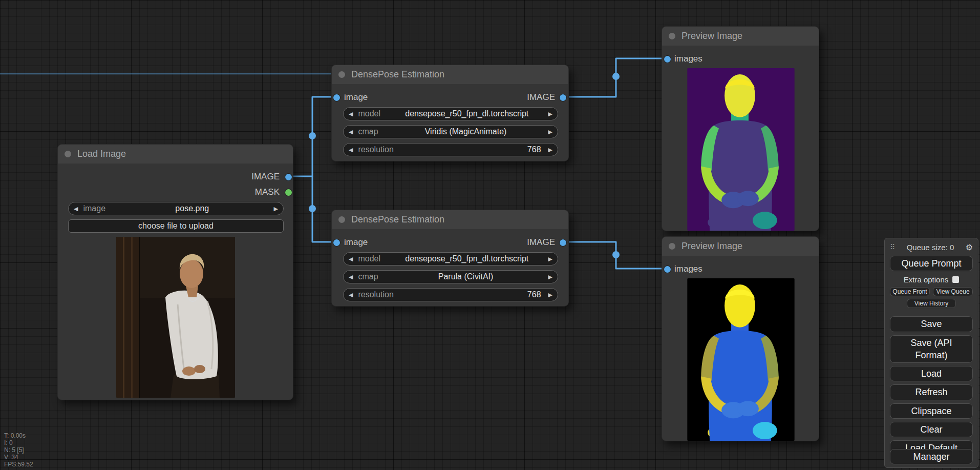  What do you see at coordinates (176, 226) in the screenshot?
I see `choose-file-button: choose file to upload` at bounding box center [176, 226].